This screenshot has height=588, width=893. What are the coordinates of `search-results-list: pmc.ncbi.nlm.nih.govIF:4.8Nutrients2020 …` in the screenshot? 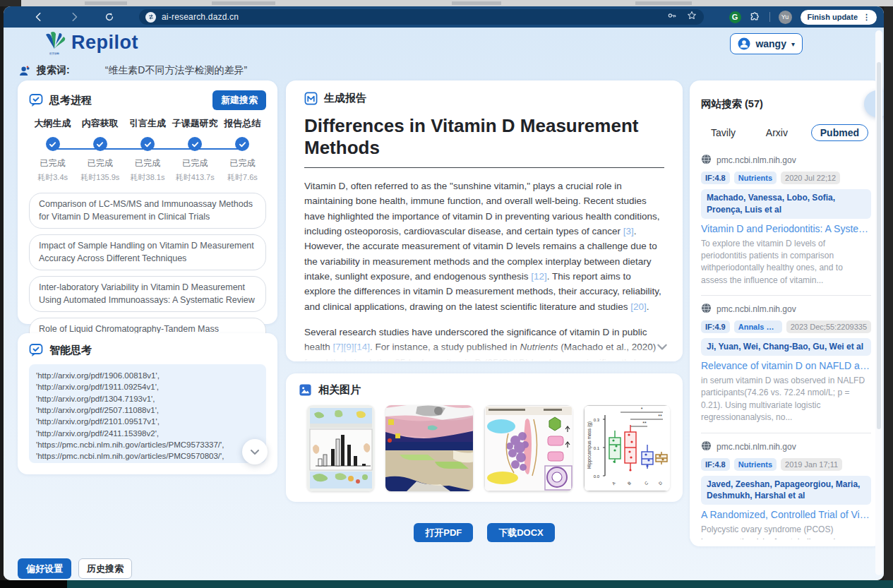 It's located at (786, 343).